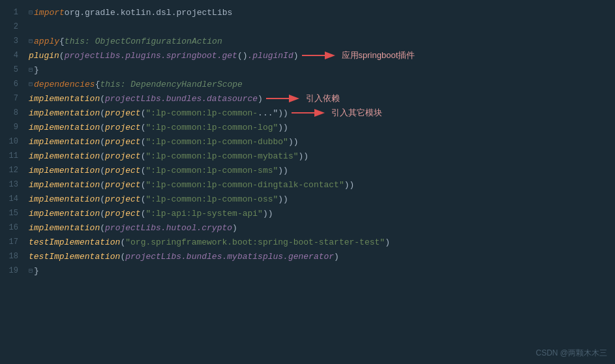 The height and width of the screenshot is (364, 615). What do you see at coordinates (171, 85) in the screenshot?
I see `token-comment: this: DependencyHandlerScope` at bounding box center [171, 85].